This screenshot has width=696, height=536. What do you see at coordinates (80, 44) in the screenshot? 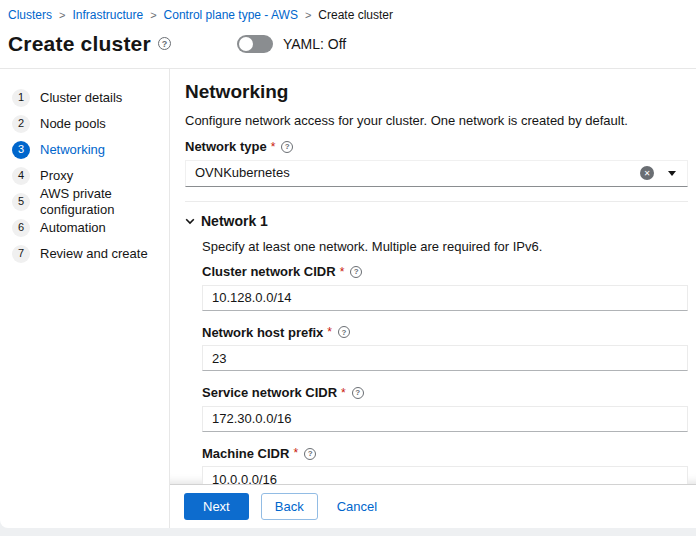
I see `page-title: Create cluster` at bounding box center [80, 44].